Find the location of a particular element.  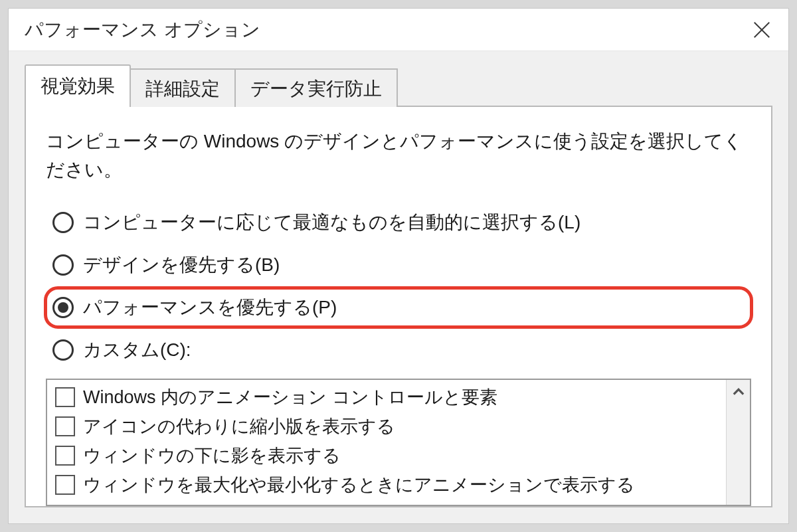

checkbox-item: ウィンドウの下に影を表示する is located at coordinates (387, 456).